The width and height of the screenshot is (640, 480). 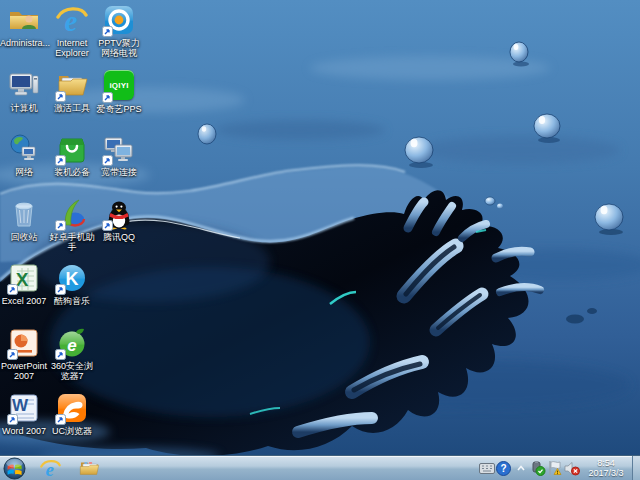 I want to click on icon-label: 网络, so click(x=24, y=172).